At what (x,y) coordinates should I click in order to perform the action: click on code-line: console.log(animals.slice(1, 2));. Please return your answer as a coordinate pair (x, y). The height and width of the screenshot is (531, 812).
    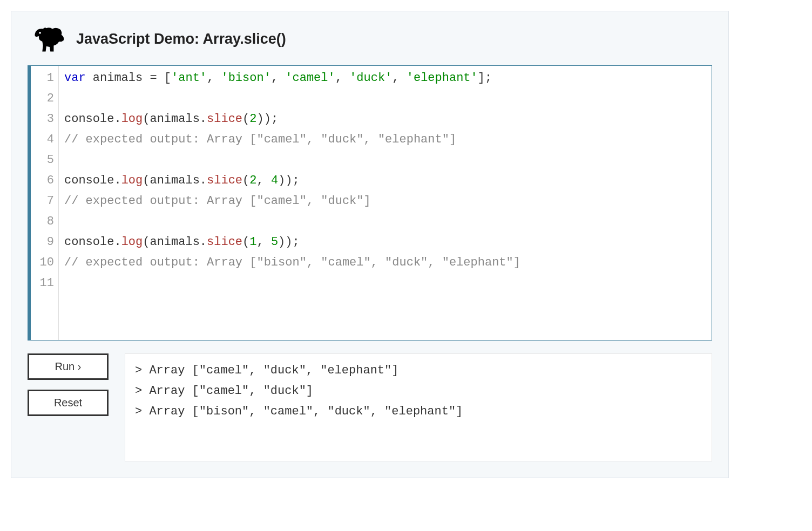
    Looking at the image, I should click on (385, 181).